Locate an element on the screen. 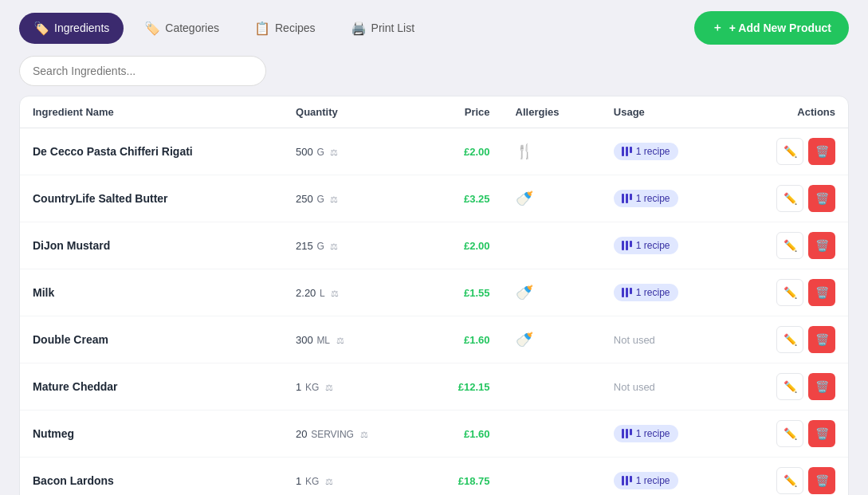  quantity-value: 300 is located at coordinates (304, 340).